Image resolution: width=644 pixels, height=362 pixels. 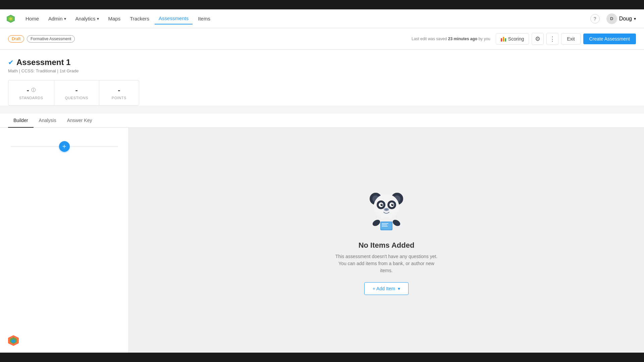 I want to click on assessment-meta: Math | CCSS: Traditional | 1st Grade, so click(x=322, y=71).